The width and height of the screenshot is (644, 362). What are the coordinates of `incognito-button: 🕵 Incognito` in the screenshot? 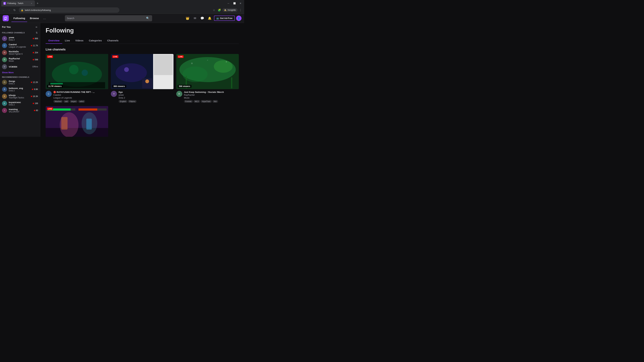 It's located at (230, 10).